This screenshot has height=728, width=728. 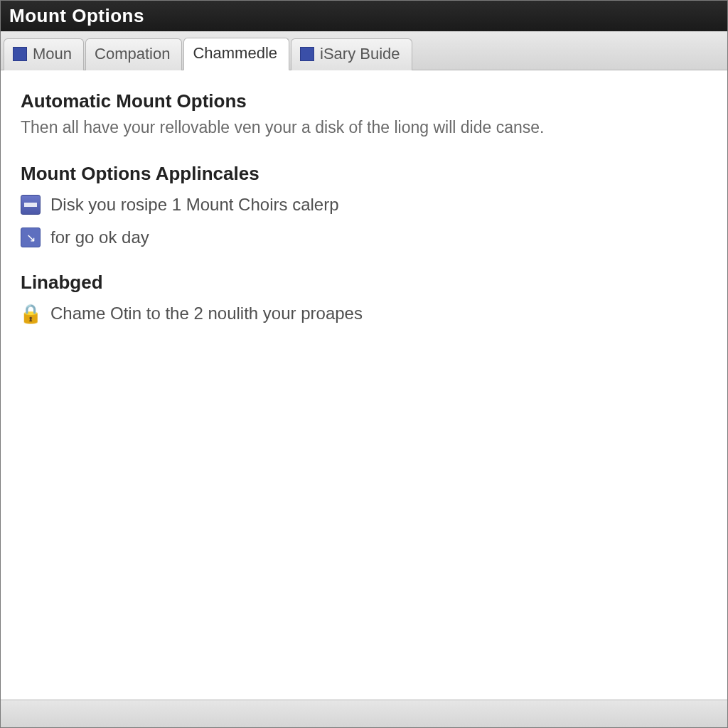 I want to click on section-applincales: Mount Options Applincales Disk you rosip…, so click(x=364, y=205).